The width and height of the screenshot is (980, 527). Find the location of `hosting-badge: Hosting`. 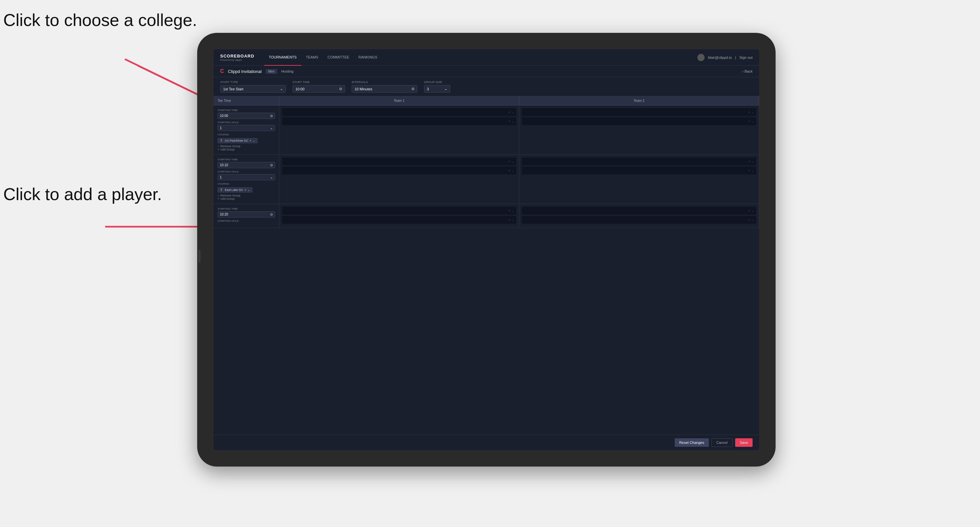

hosting-badge: Hosting is located at coordinates (287, 71).